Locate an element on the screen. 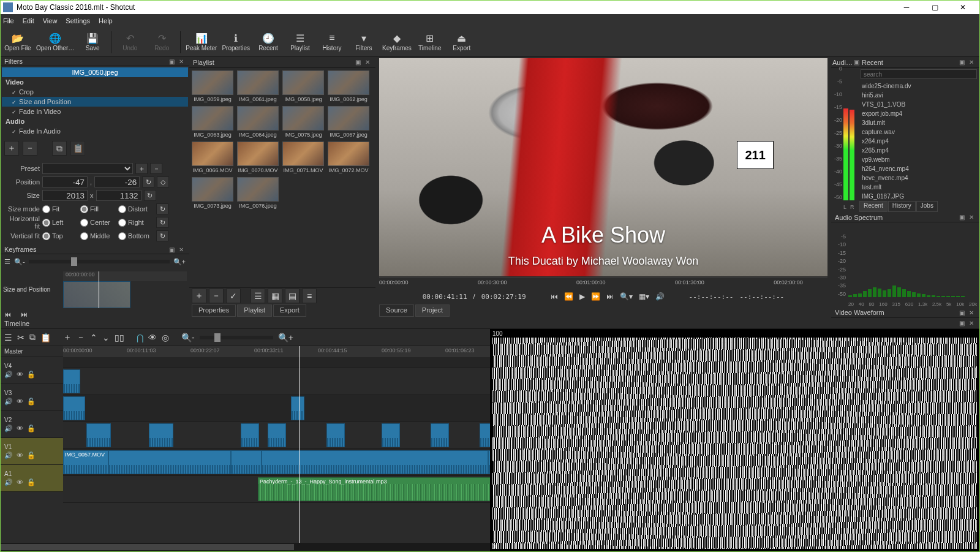  playlist-item: IMG_0070.MOV is located at coordinates (258, 157).